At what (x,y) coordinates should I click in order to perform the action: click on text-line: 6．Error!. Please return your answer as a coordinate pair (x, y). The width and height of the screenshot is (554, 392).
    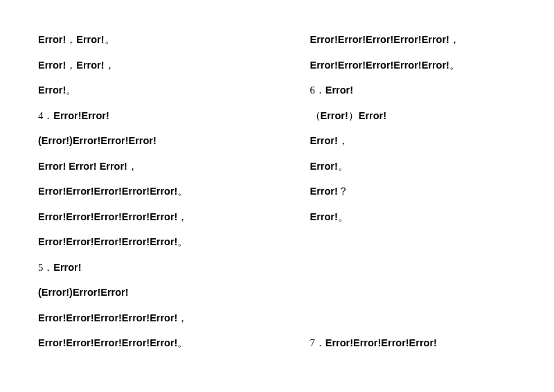
    Looking at the image, I should click on (416, 90).